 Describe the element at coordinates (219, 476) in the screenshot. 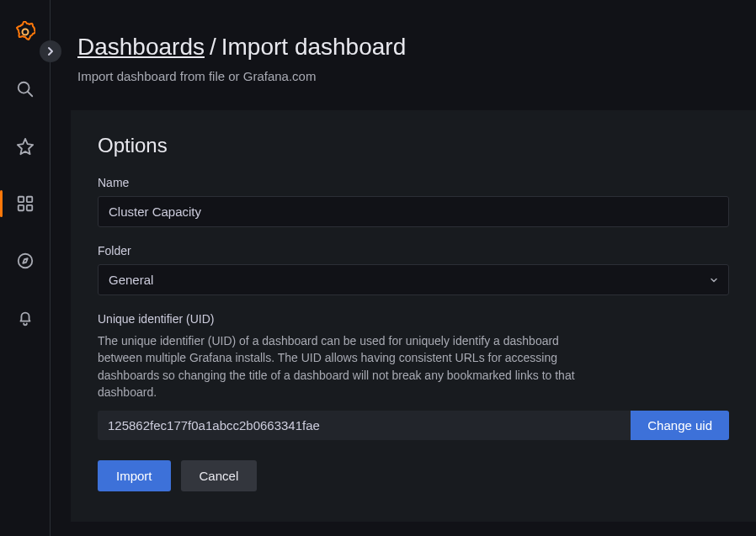

I see `cancel-button: Cancel` at that location.